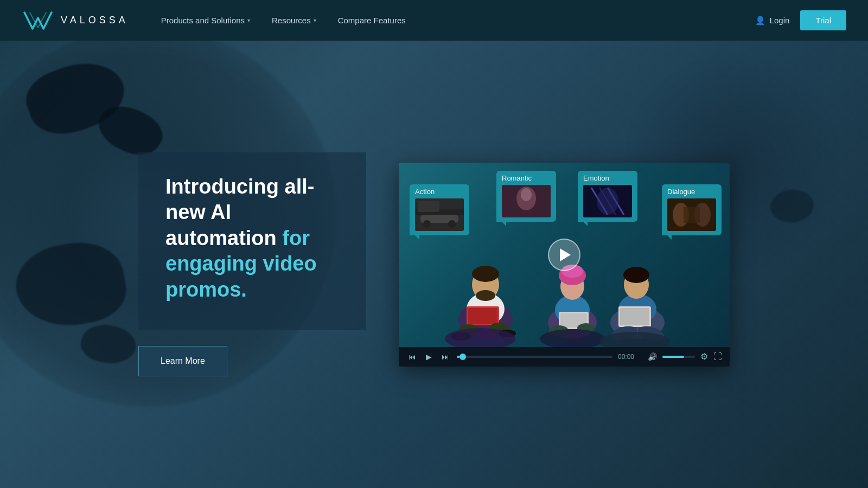 The width and height of the screenshot is (868, 488). I want to click on settings-icon: ⚙, so click(704, 357).